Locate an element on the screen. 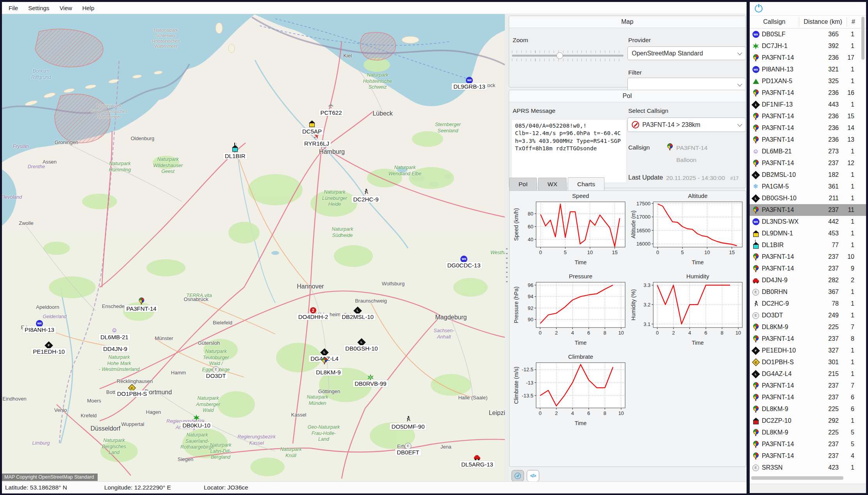  tab-poi: PoI is located at coordinates (523, 184).